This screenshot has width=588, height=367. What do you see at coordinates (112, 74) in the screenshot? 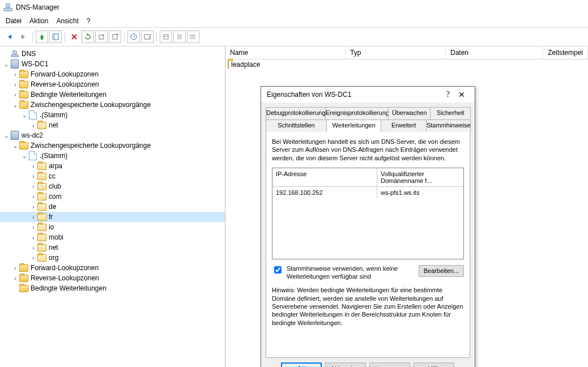
I see `tree-forward-lookup-1: ›Forward-Lookupzonen` at bounding box center [112, 74].